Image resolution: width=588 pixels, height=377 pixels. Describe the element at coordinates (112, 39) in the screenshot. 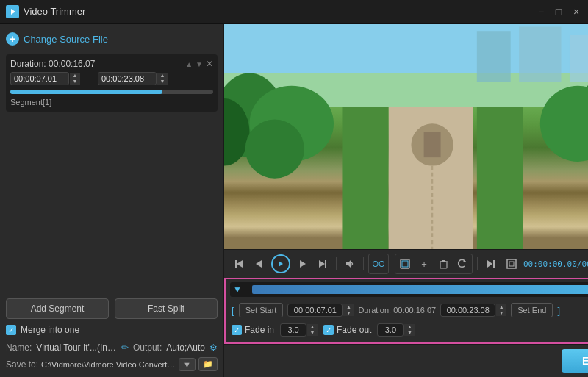

I see `change-source-button: + Change Source File` at that location.